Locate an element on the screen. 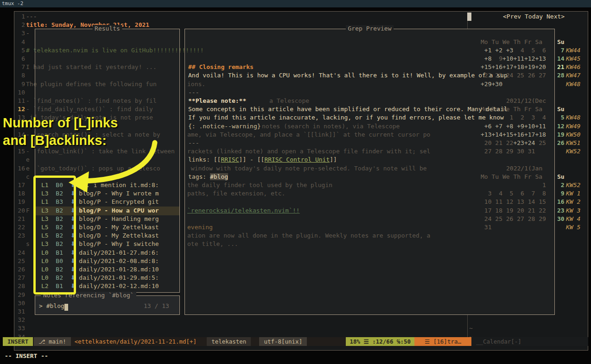  results-window-title: Results is located at coordinates (108, 29).